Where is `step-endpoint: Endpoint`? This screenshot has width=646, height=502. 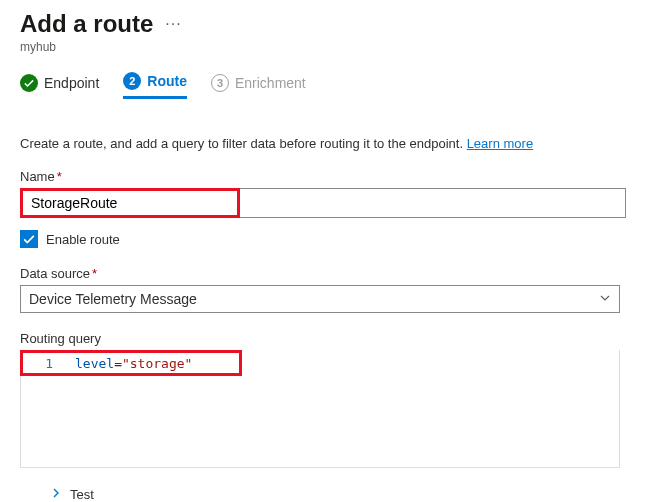
step-endpoint: Endpoint is located at coordinates (60, 86).